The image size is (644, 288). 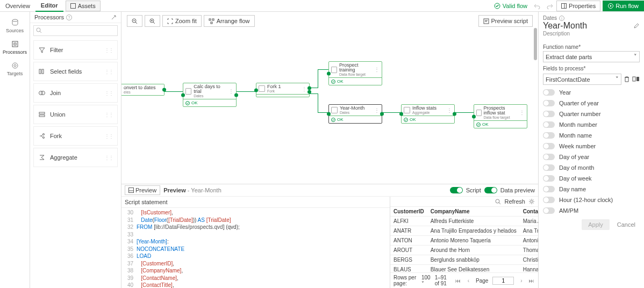 What do you see at coordinates (469, 280) in the screenshot?
I see `prev-page-button: ‹` at bounding box center [469, 280].